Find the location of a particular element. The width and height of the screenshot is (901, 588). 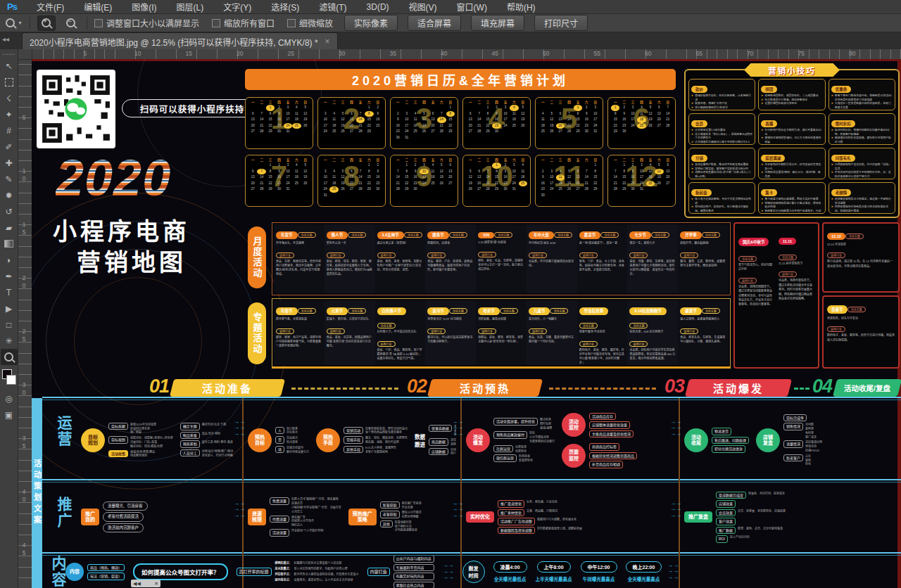

menu-item: 视图(V) is located at coordinates (423, 7).